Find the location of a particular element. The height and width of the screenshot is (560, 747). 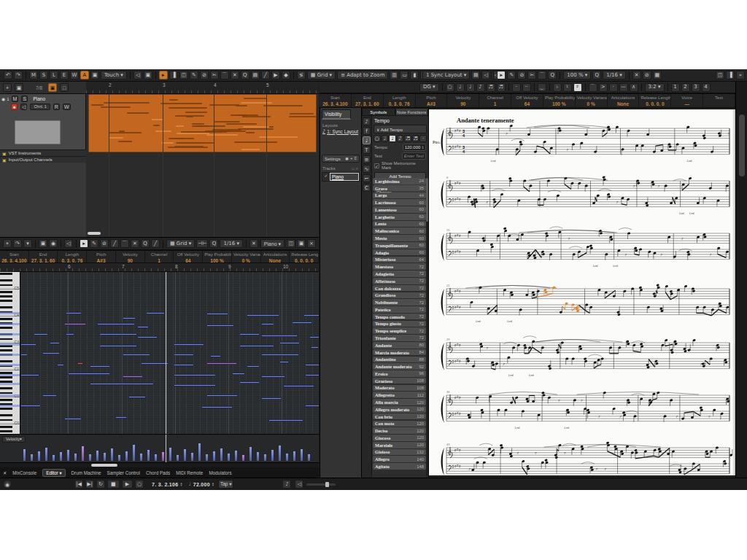

solo-editor-button: ▣ is located at coordinates (43, 244).